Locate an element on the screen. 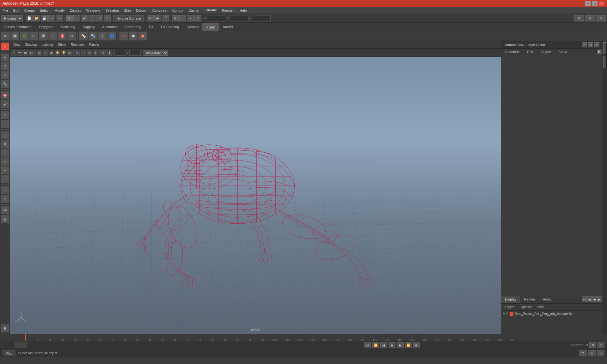  playback-first-button: ⏮ is located at coordinates (367, 345).